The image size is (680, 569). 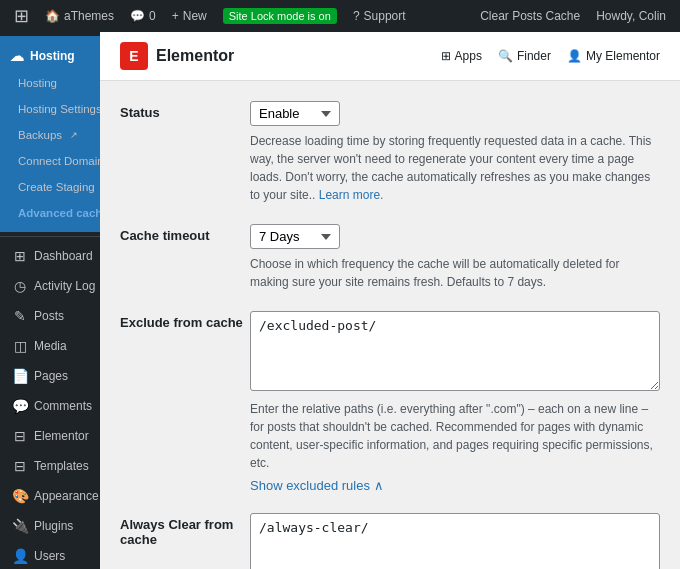 I want to click on dashboard-icon: ⊞, so click(x=20, y=256).